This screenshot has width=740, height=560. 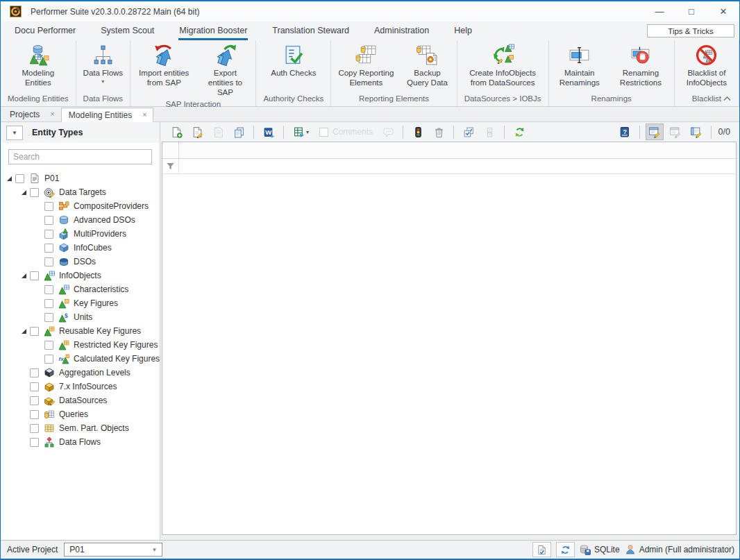 What do you see at coordinates (659, 11) in the screenshot?
I see `minimize-button: —` at bounding box center [659, 11].